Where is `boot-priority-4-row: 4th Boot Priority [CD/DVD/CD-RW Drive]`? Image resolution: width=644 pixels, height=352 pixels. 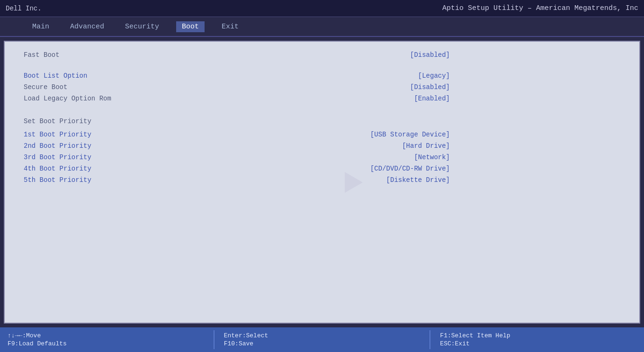 boot-priority-4-row: 4th Boot Priority [CD/DVD/CD-RW Drive] is located at coordinates (237, 169).